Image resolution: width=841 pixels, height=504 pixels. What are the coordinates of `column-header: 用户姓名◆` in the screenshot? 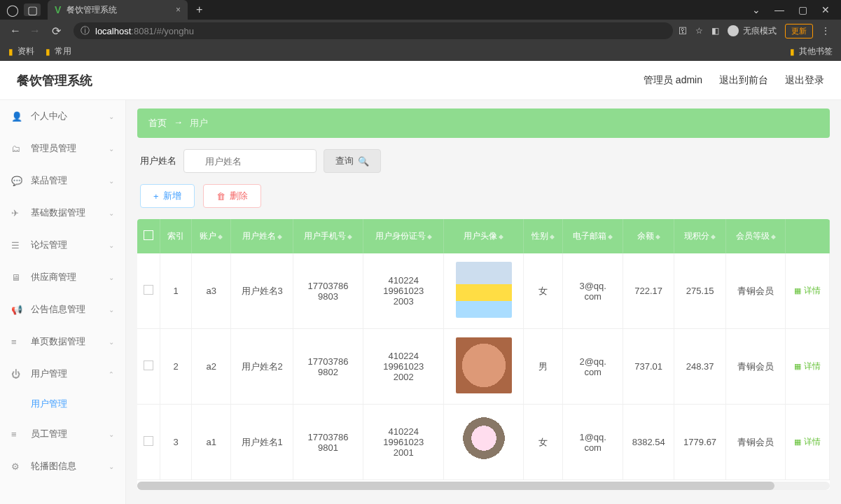 It's located at (262, 237).